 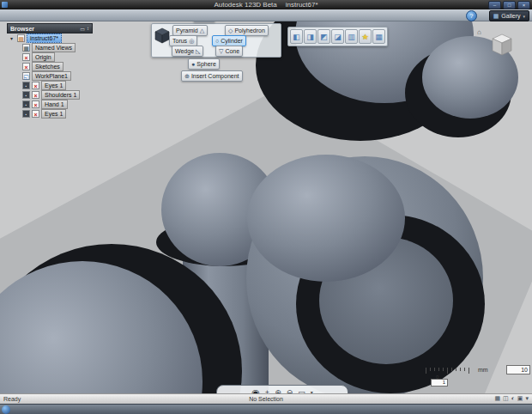 I want to click on browser-title: Browser, so click(x=22, y=29).